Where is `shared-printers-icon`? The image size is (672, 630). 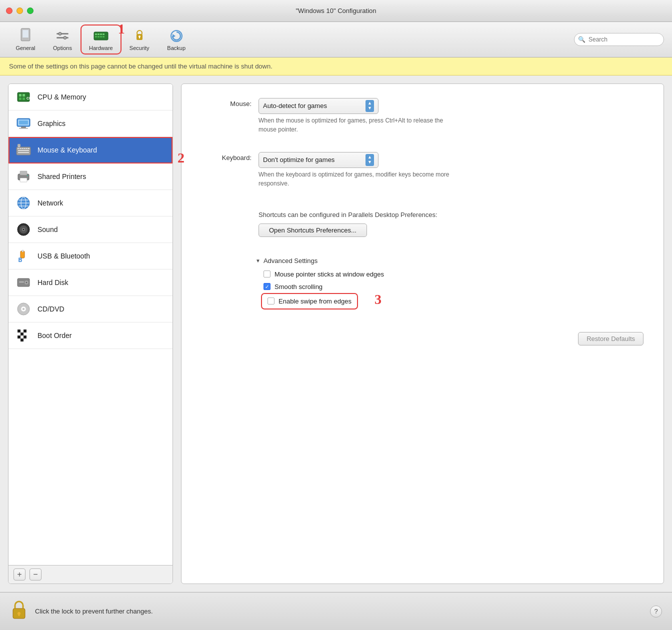 shared-printers-icon is located at coordinates (24, 176).